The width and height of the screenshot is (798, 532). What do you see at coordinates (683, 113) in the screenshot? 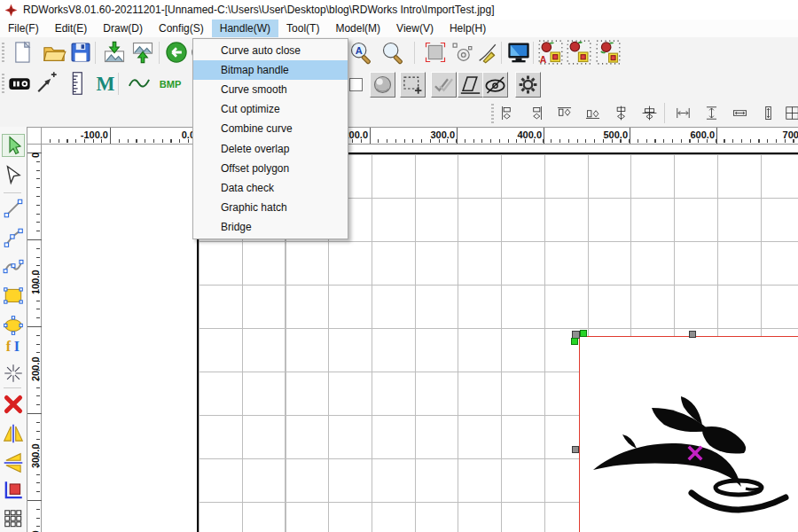
I see `space-horizontal-icon` at bounding box center [683, 113].